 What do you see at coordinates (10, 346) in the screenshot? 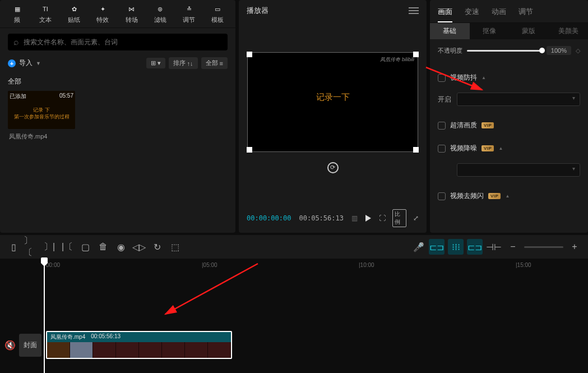
I see `mute-icon: 🔇` at bounding box center [10, 346].